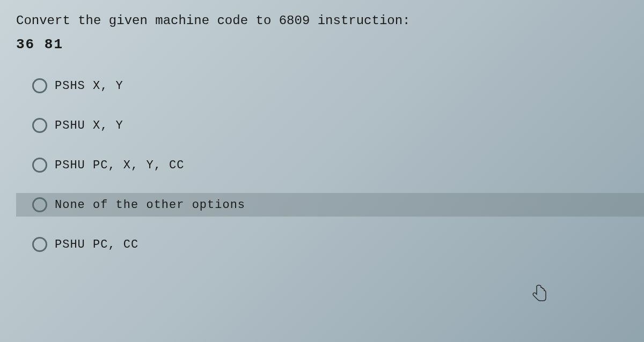 The image size is (644, 342). I want to click on option-label: PSHS X, Y, so click(89, 86).